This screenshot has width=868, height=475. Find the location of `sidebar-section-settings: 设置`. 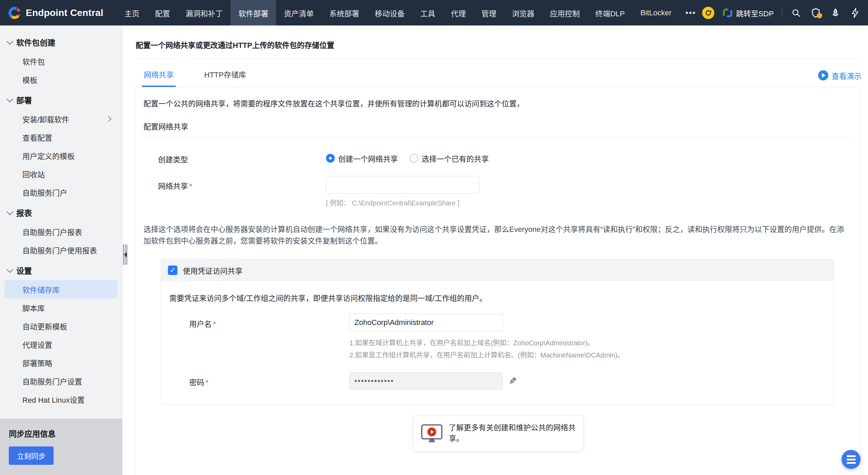

sidebar-section-settings: 设置 is located at coordinates (61, 270).